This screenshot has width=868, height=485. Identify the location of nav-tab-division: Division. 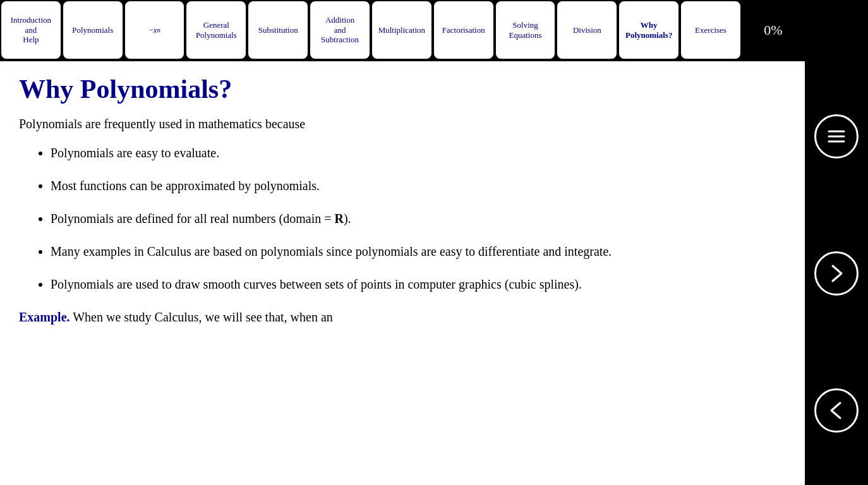
(587, 30).